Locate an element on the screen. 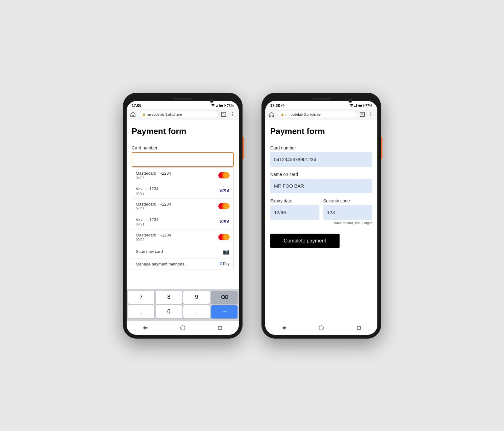 The image size is (504, 431). address-bar-2: 🔒 rm-codelab-3.glitch.me is located at coordinates (317, 114).